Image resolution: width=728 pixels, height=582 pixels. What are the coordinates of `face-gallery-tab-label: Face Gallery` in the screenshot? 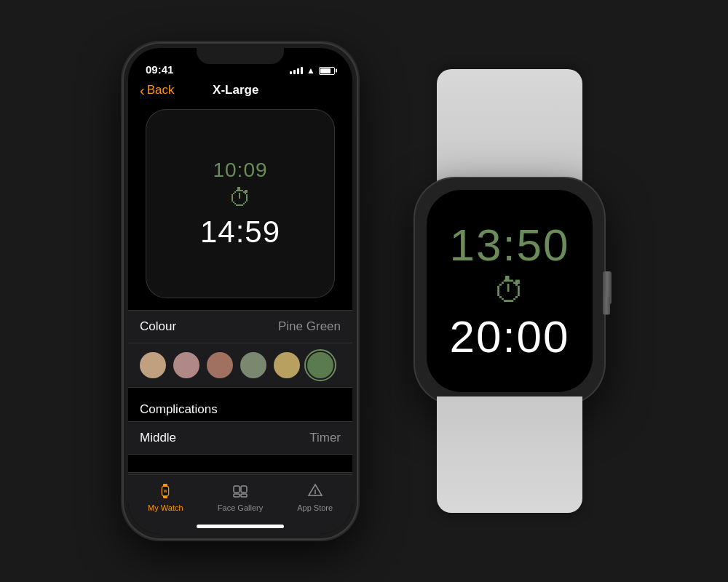 It's located at (240, 508).